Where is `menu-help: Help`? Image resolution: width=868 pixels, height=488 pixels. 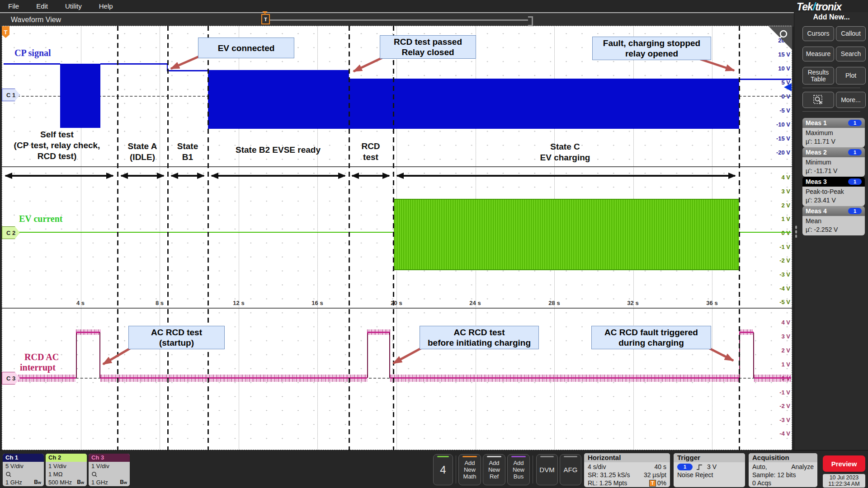 menu-help: Help is located at coordinates (106, 6).